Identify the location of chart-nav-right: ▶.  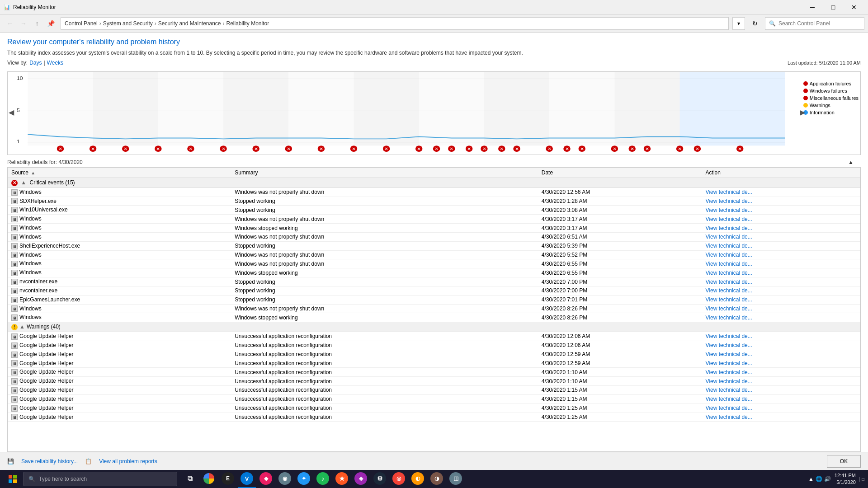
(802, 112).